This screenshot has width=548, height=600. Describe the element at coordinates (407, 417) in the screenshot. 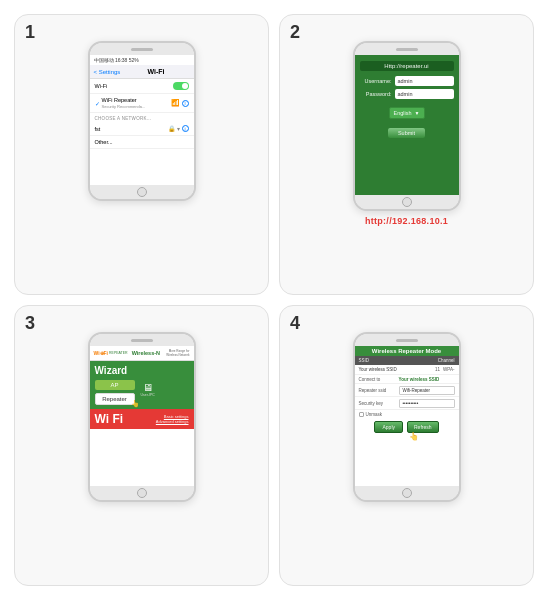

I see `step-4-phone: Wireless Repeater Mode SSID Channel Your…` at that location.